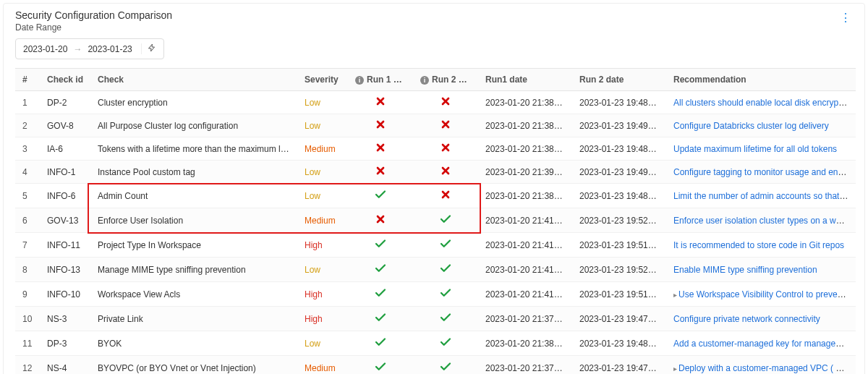  What do you see at coordinates (77, 49) in the screenshot?
I see `arrow-right-icon: →` at bounding box center [77, 49].